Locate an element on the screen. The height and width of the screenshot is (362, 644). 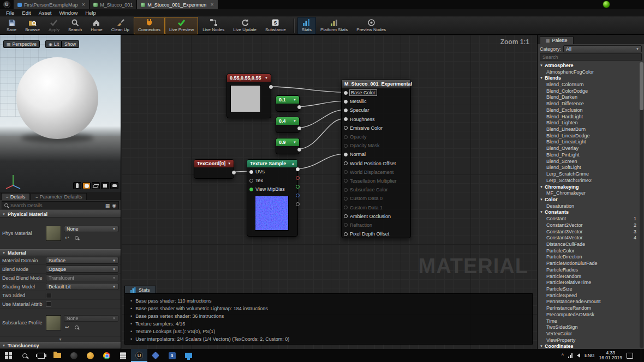
constant-node-specular: 0.4▼ is located at coordinates (288, 125).